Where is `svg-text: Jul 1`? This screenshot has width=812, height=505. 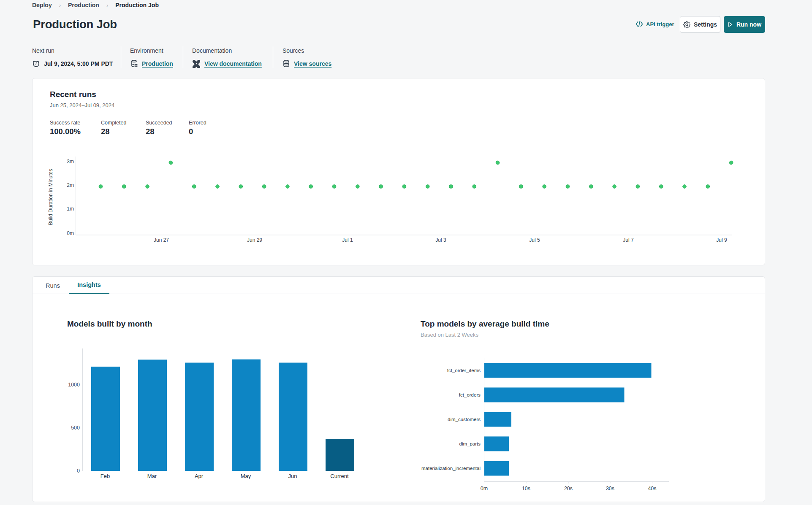
svg-text: Jul 1 is located at coordinates (348, 240).